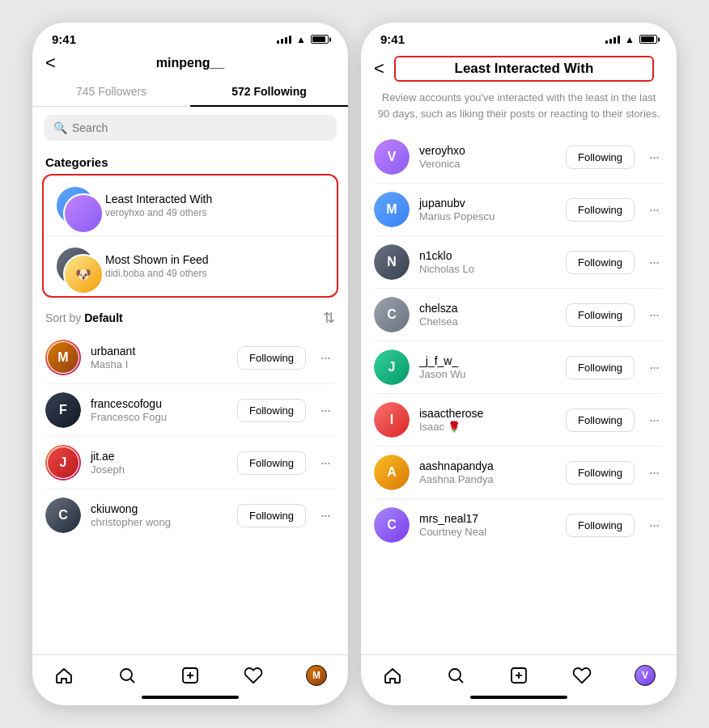 This screenshot has width=709, height=728. I want to click on more-button-chelsza: ···, so click(654, 315).